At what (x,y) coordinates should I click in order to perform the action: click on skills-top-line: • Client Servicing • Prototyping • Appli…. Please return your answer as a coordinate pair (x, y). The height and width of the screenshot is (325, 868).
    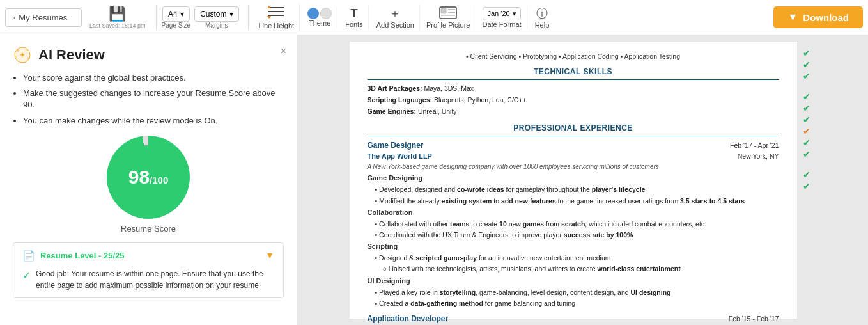
    Looking at the image, I should click on (573, 56).